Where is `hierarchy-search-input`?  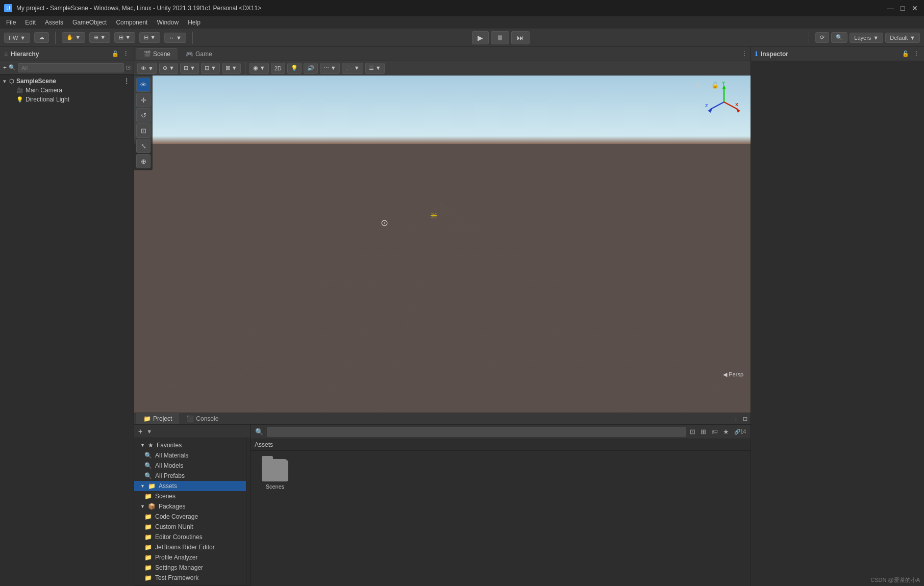 hierarchy-search-input is located at coordinates (71, 68).